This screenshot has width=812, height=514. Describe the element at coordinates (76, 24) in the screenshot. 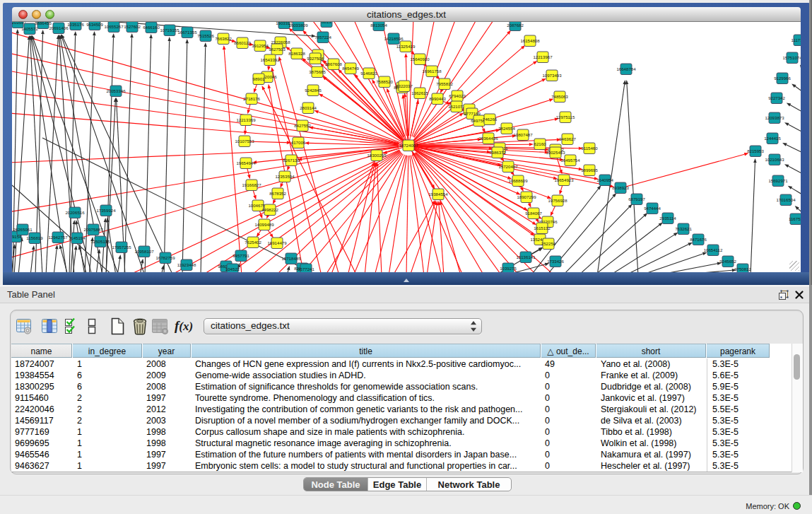

I see `svg-text: 1035176` at that location.